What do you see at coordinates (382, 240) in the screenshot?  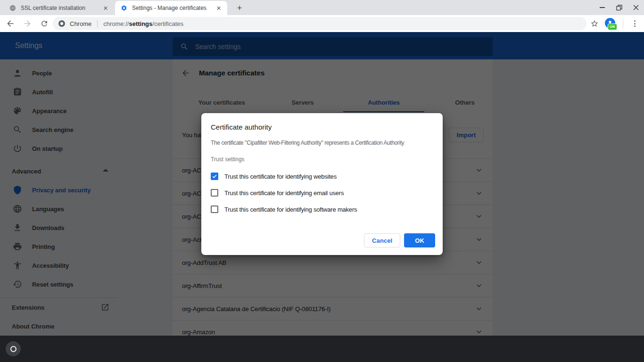 I see `cancel-button: Cancel` at bounding box center [382, 240].